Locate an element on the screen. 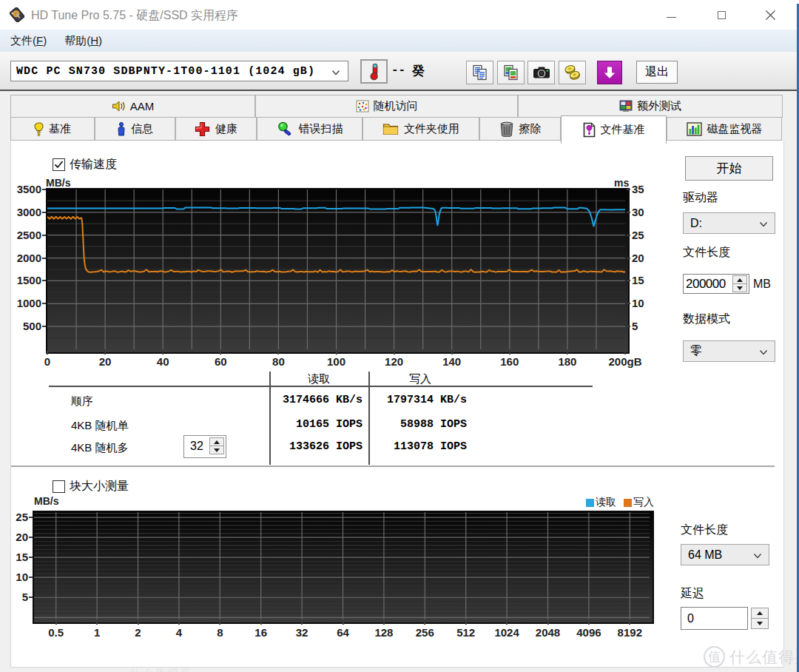 This screenshot has height=672, width=799. block-file-length-label: 文件长度 is located at coordinates (704, 530).